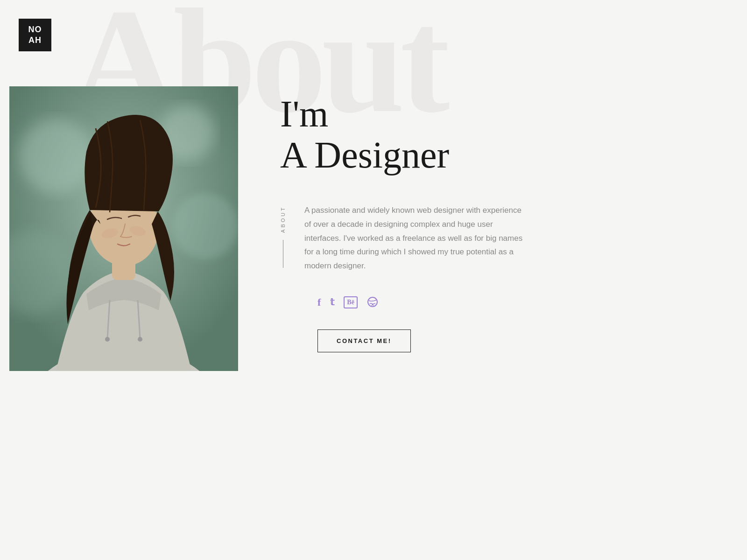 The width and height of the screenshot is (747, 560). I want to click on vertical-label-container: ABOUT, so click(283, 236).